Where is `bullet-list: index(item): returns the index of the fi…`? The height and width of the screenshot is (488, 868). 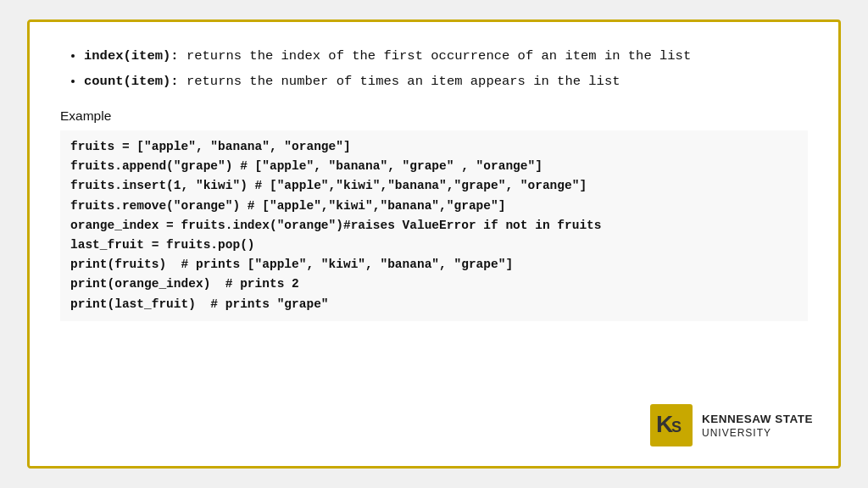
bullet-list: index(item): returns the index of the fi… is located at coordinates (434, 69).